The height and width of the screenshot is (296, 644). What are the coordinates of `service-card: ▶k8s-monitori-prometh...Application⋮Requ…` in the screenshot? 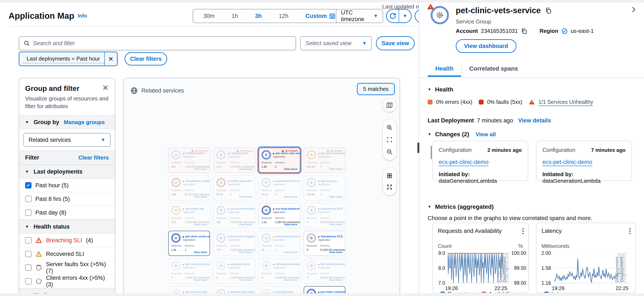 It's located at (189, 271).